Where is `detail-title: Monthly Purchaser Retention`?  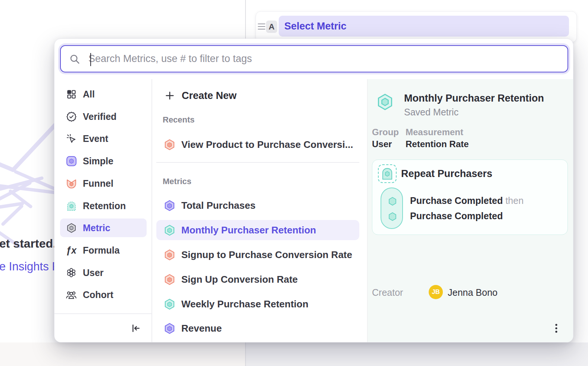
detail-title: Monthly Purchaser Retention is located at coordinates (474, 99).